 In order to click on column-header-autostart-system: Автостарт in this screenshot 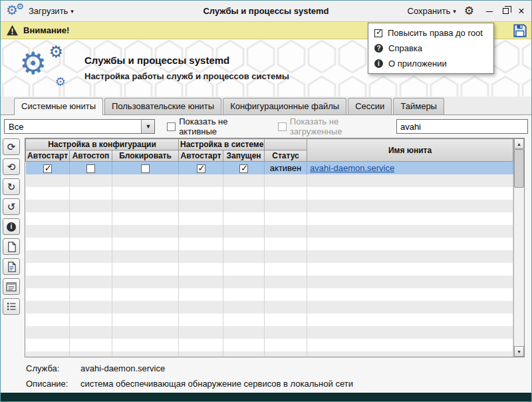, I will do `click(201, 156)`.